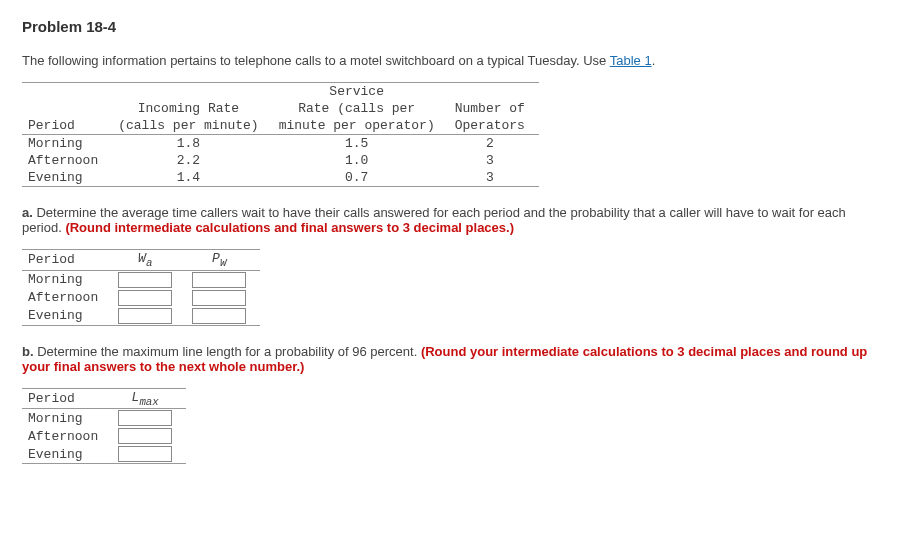  What do you see at coordinates (361, 92) in the screenshot?
I see `service-header-0: Service` at bounding box center [361, 92].